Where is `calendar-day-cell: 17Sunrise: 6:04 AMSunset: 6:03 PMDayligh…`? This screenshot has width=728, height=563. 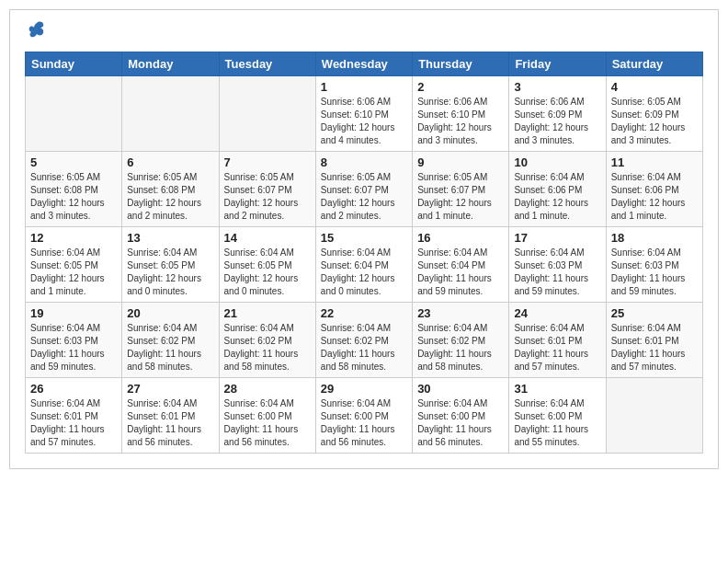 calendar-day-cell: 17Sunrise: 6:04 AMSunset: 6:03 PMDayligh… is located at coordinates (557, 265).